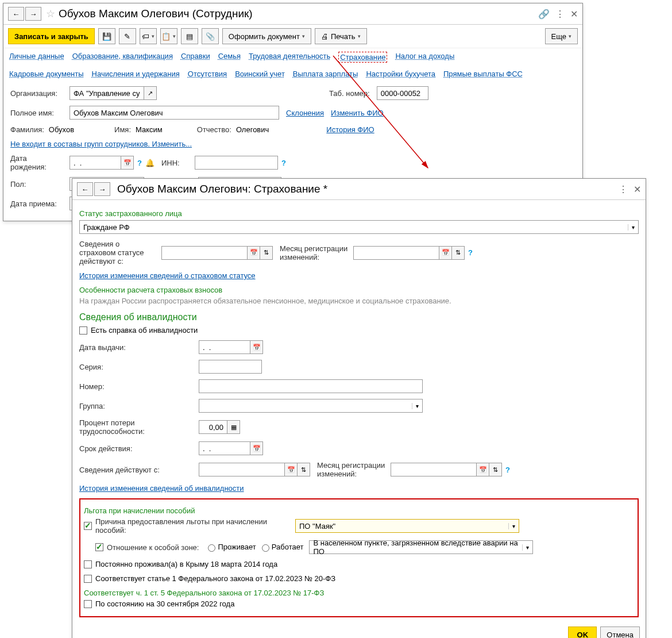  Describe the element at coordinates (207, 74) in the screenshot. I see `tab-absence: Отсутствия` at that location.